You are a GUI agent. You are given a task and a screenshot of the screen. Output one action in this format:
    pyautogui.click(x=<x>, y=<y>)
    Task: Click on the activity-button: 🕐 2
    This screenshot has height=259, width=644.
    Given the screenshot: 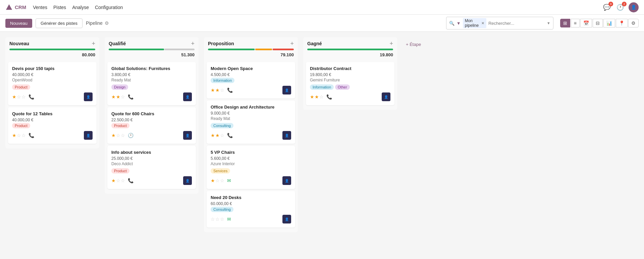 What is the action you would take?
    pyautogui.click(x=620, y=7)
    